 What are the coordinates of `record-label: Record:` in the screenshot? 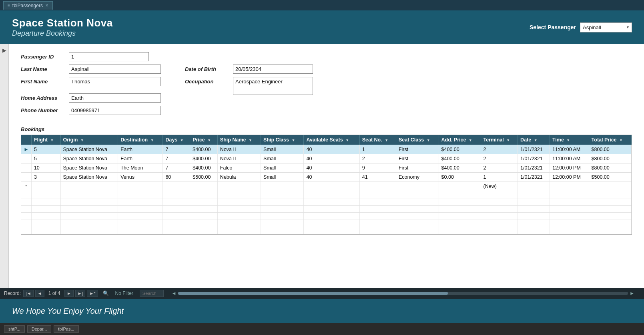 It's located at (12, 293).